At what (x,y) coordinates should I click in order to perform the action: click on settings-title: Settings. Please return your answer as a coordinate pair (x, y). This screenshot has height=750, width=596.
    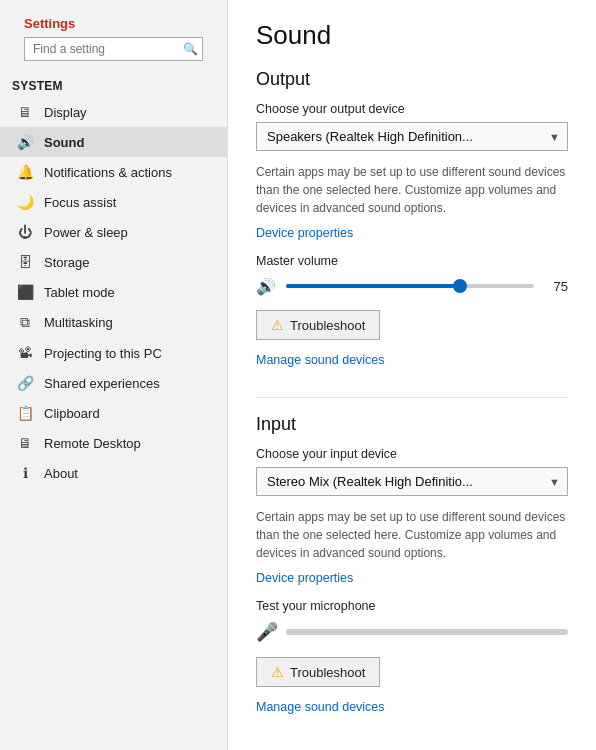
    Looking at the image, I should click on (114, 22).